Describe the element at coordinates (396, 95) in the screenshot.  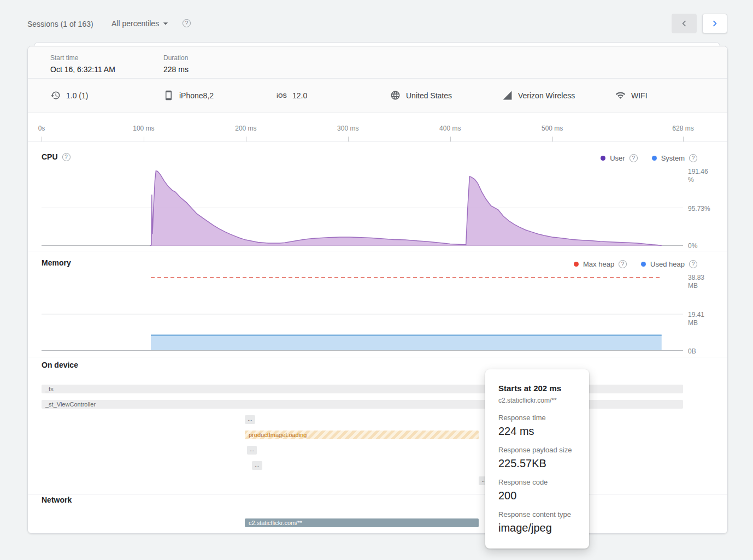
I see `globe-icon` at that location.